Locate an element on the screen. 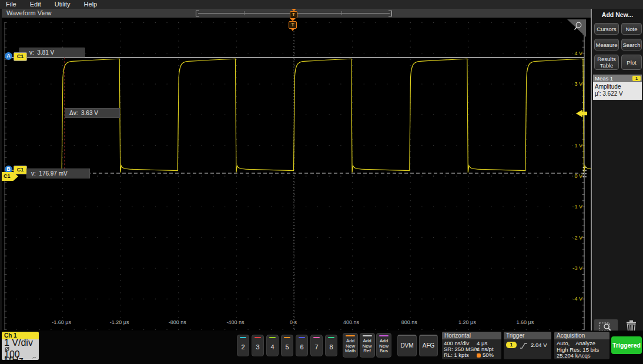 This screenshot has height=364, width=643. add-new-buttons: Cursors Note Measure Search Results Tabl… is located at coordinates (617, 44).